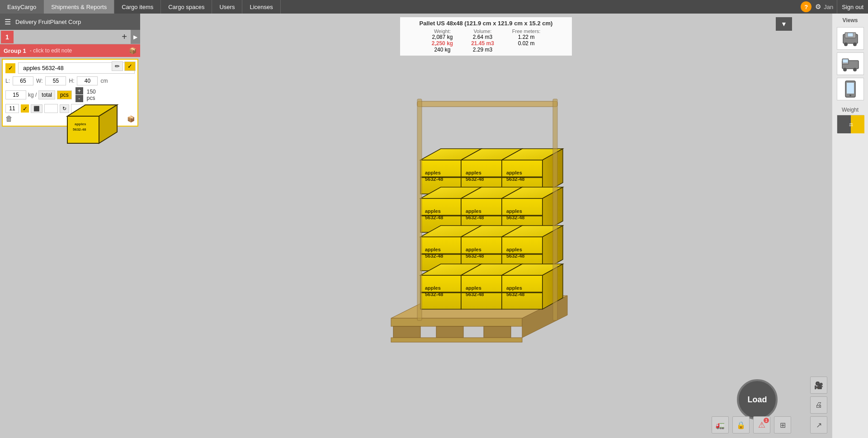  I want to click on grid-icon-button: ⊞, so click(783, 425).